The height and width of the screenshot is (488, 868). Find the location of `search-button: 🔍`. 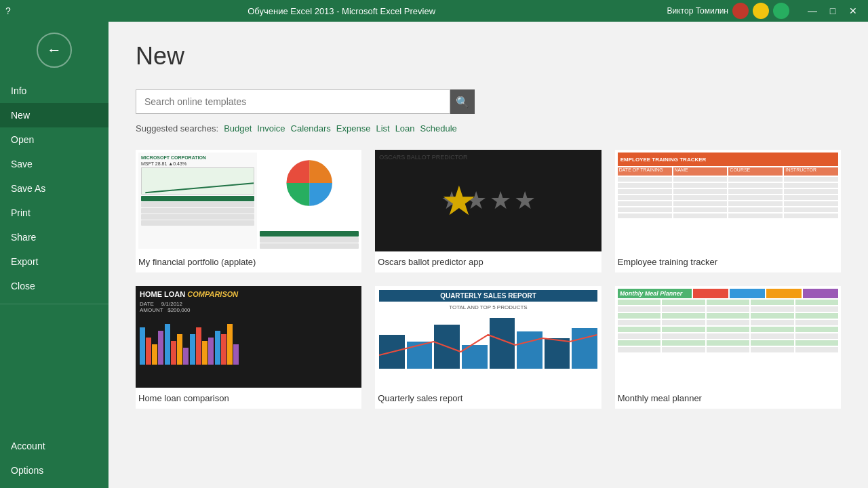

search-button: 🔍 is located at coordinates (462, 102).